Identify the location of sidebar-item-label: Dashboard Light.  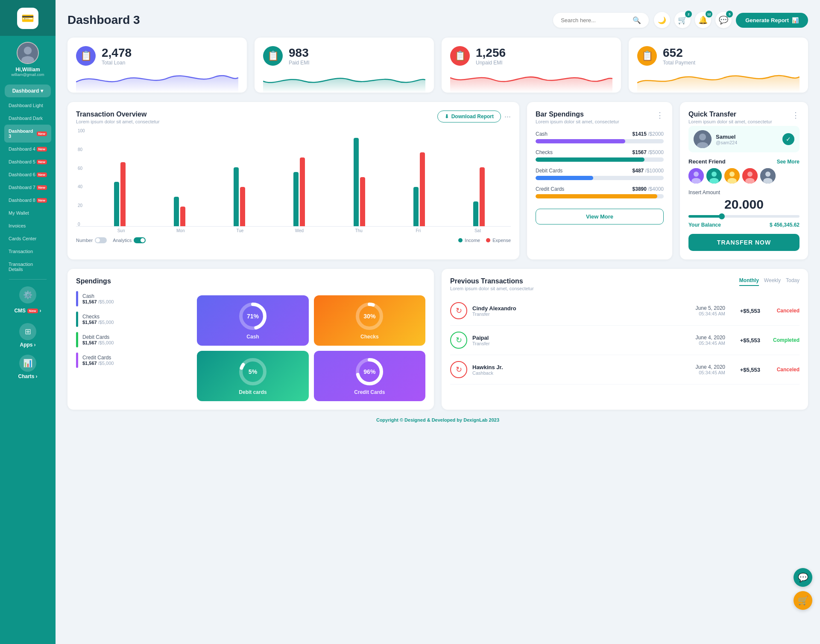
(28, 105).